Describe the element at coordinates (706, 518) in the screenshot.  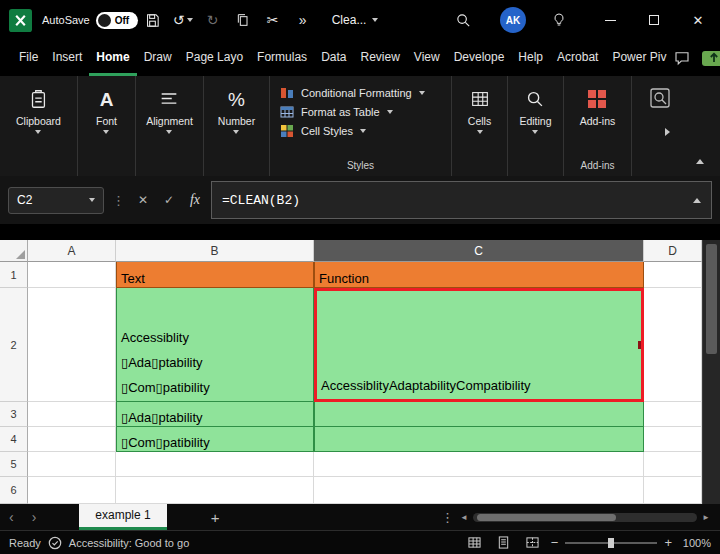
I see `scroll-right-icon: ►` at that location.